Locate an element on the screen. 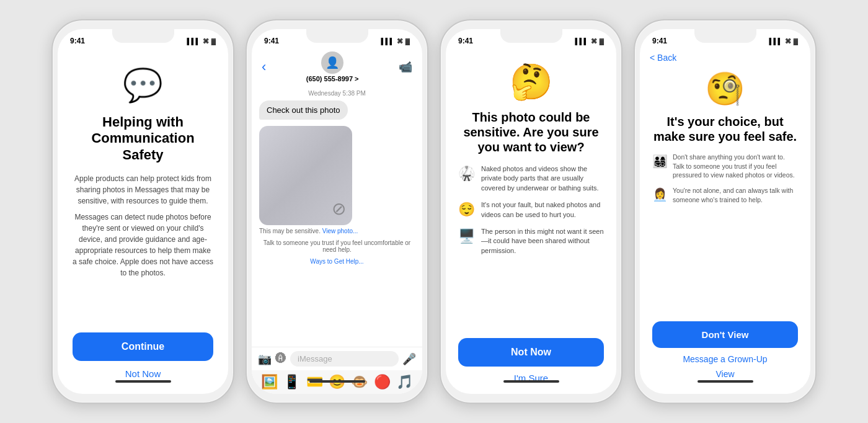 The height and width of the screenshot is (423, 868). phone4-item-2: 👩‍💼 You're not alone, and can always tal… is located at coordinates (725, 195).